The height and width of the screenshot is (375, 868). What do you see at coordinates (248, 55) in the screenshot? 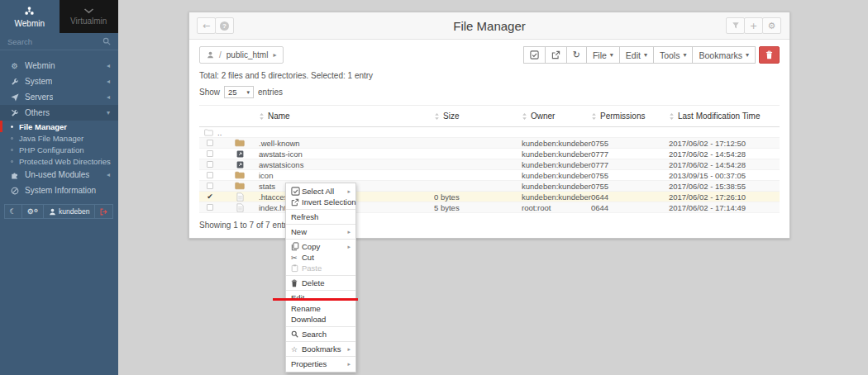
I see `breadcrumb-current: public_html` at bounding box center [248, 55].